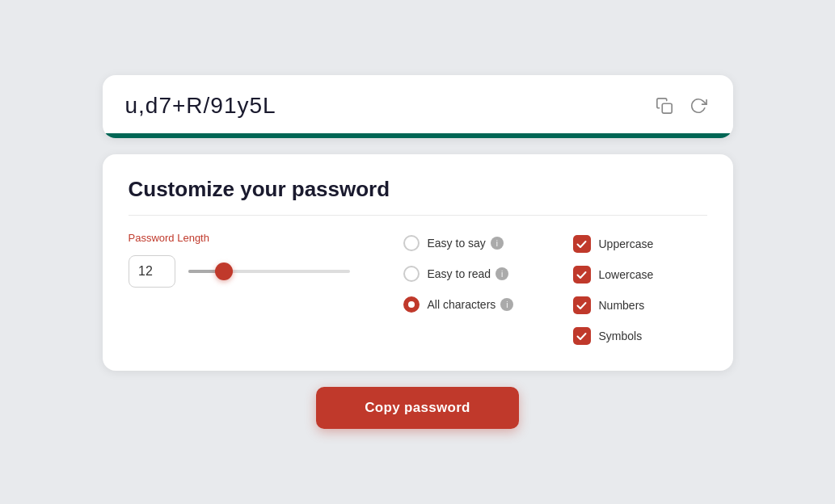 Image resolution: width=835 pixels, height=504 pixels. Describe the element at coordinates (621, 336) in the screenshot. I see `symbols-label: Symbols` at that location.